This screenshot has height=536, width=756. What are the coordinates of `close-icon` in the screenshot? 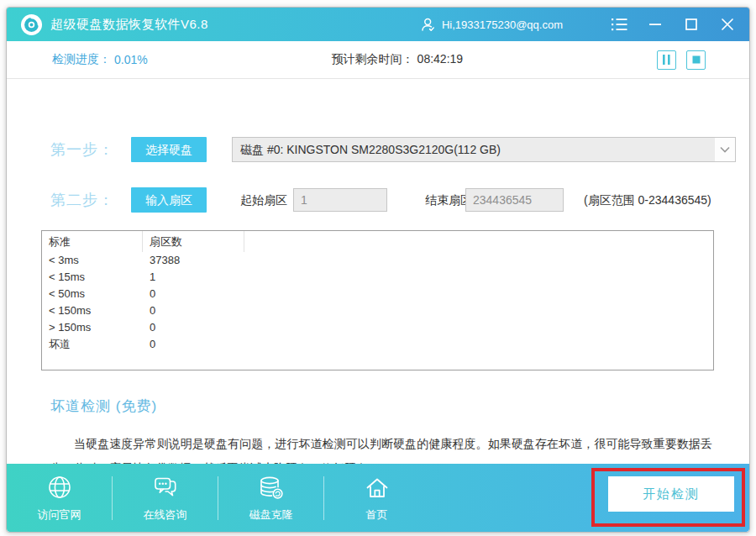 It's located at (727, 24).